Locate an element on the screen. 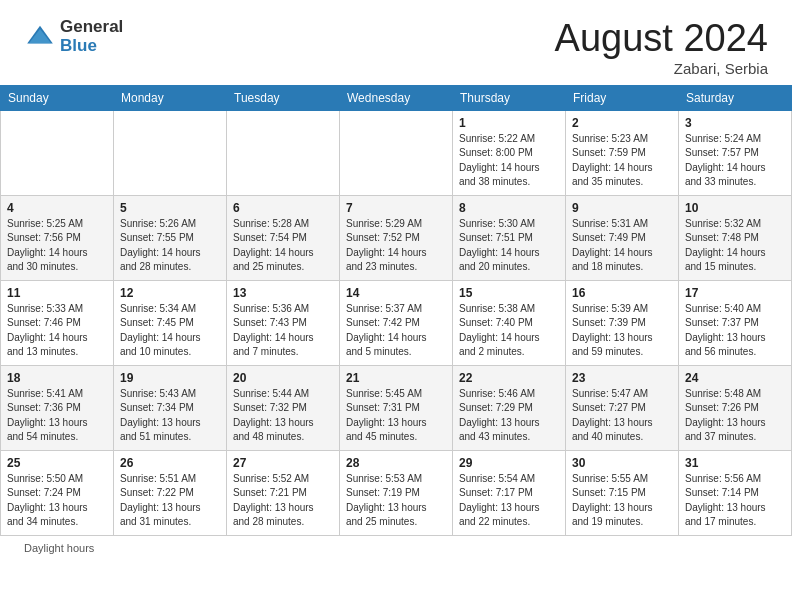 This screenshot has height=612, width=792. day-number: 1 is located at coordinates (509, 123).